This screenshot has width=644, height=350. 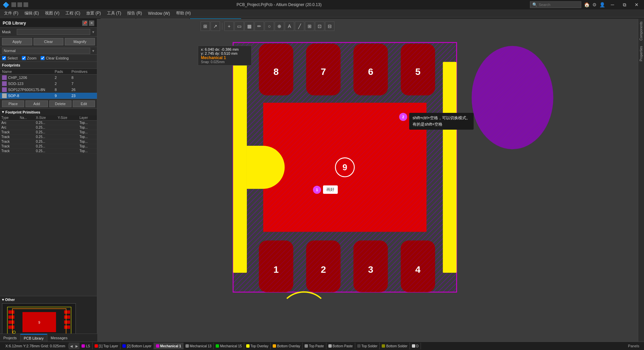 I want to click on search-box: 🔍, so click(x=555, y=5).